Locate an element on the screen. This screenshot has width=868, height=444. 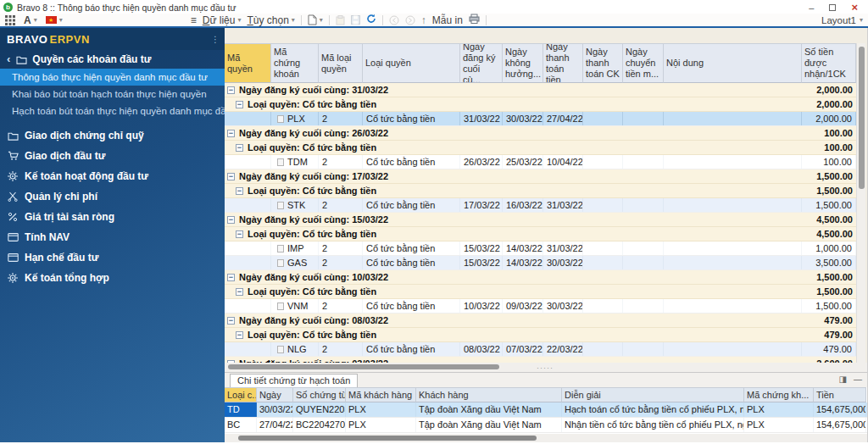
cell-amount: 1,500.00 is located at coordinates (829, 306).